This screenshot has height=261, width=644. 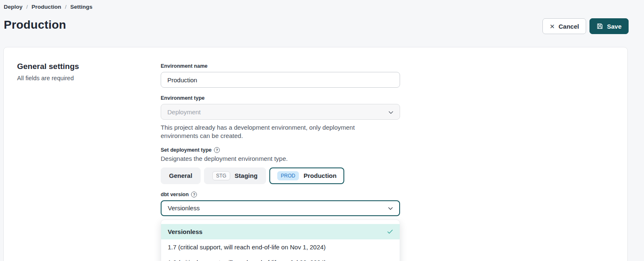 What do you see at coordinates (281, 80) in the screenshot?
I see `environment-name-input` at bounding box center [281, 80].